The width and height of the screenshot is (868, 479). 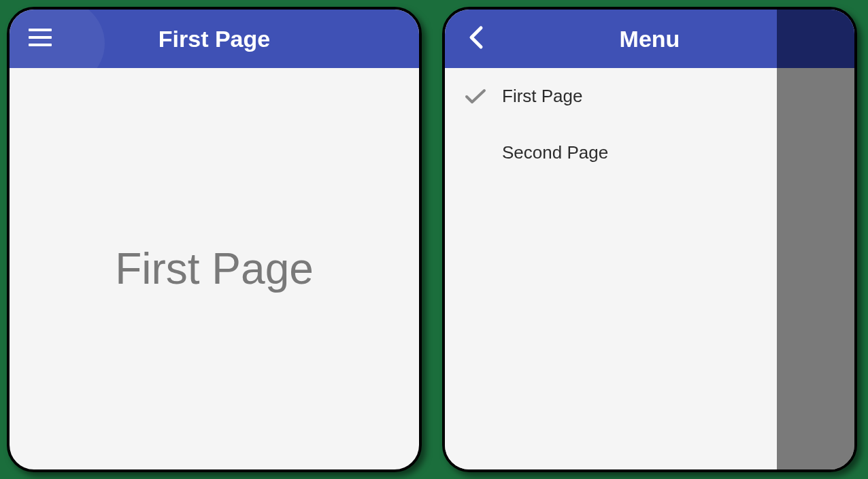 What do you see at coordinates (816, 39) in the screenshot?
I see `header-overlay-section` at bounding box center [816, 39].